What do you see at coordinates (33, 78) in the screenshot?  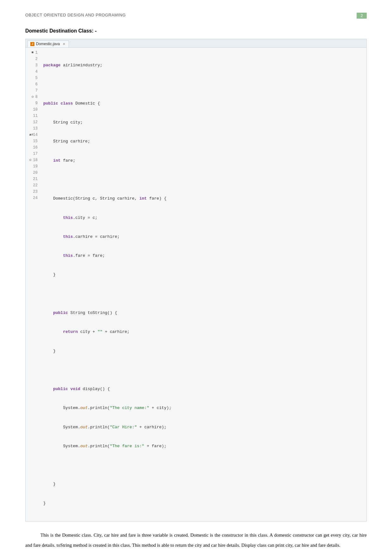 I see `line-num-5: 5` at bounding box center [33, 78].